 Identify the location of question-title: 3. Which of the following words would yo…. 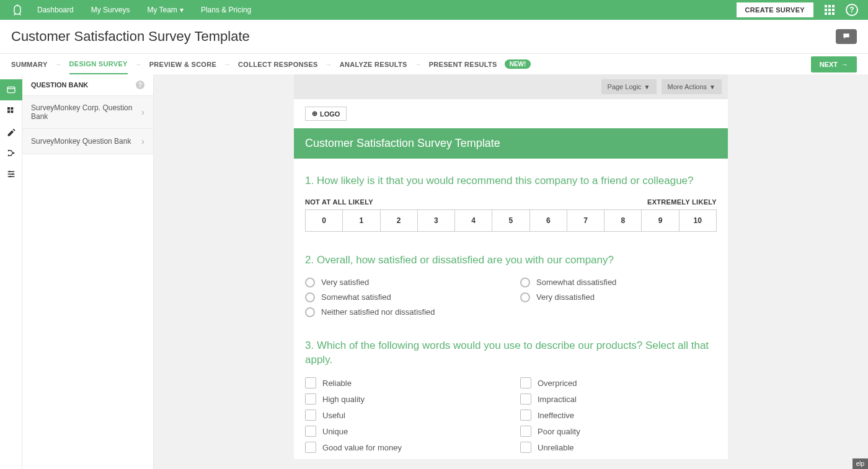
(511, 353).